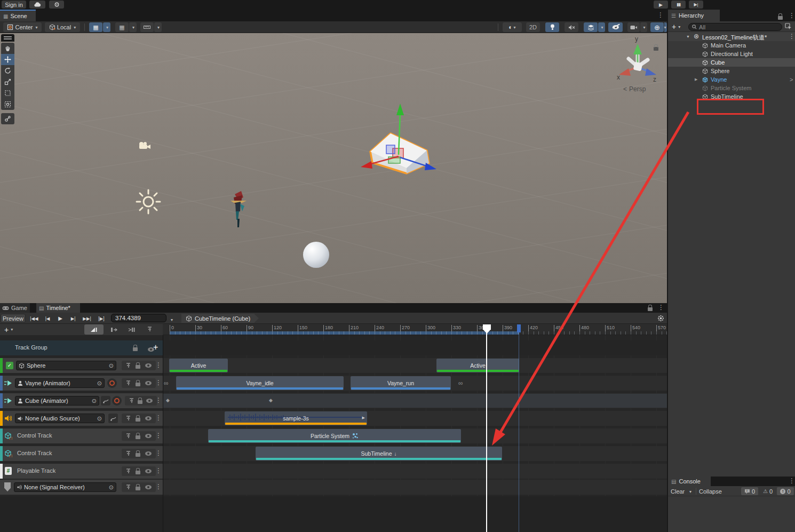 The height and width of the screenshot is (532, 795). What do you see at coordinates (768, 491) in the screenshot?
I see `console-warning-badge: ⚠ 0` at bounding box center [768, 491].